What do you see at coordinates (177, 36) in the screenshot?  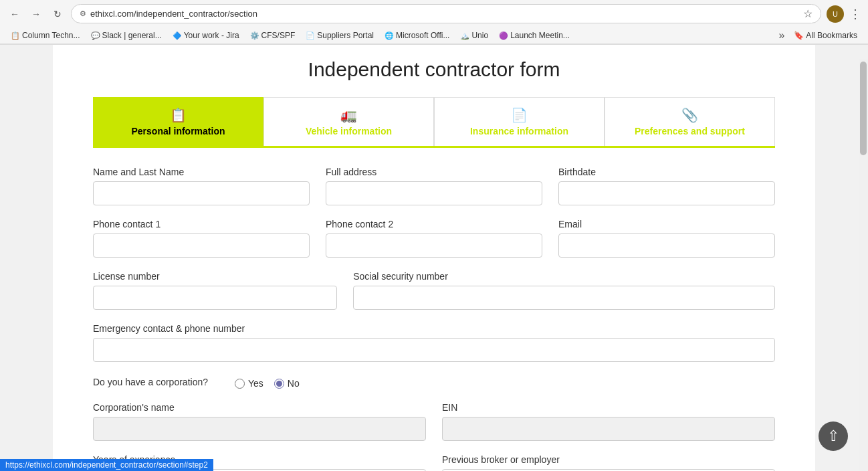 I see `bookmark-icon: 🔷` at bounding box center [177, 36].